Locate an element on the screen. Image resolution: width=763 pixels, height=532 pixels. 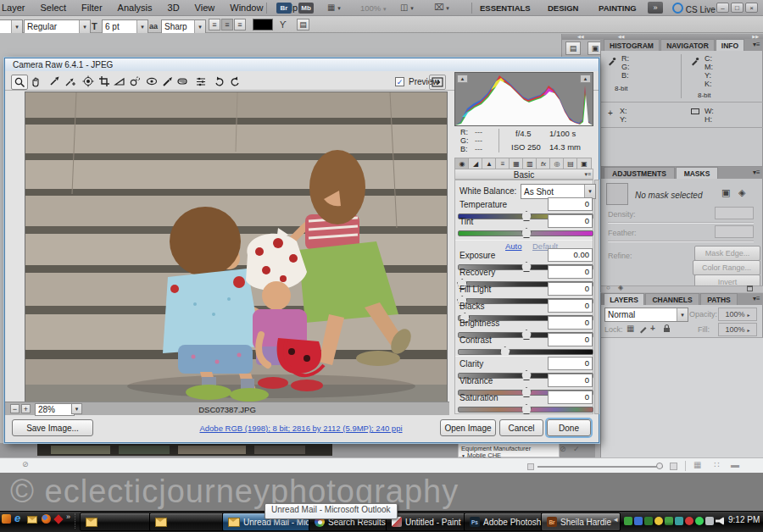
detail-view-icon: ▬ is located at coordinates (735, 464).